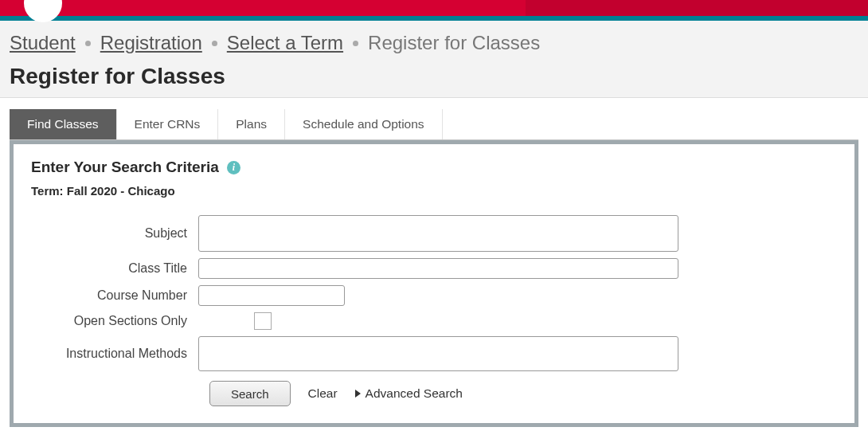 This screenshot has height=431, width=868. What do you see at coordinates (115, 296) in the screenshot?
I see `label-course-number: Course Number` at bounding box center [115, 296].